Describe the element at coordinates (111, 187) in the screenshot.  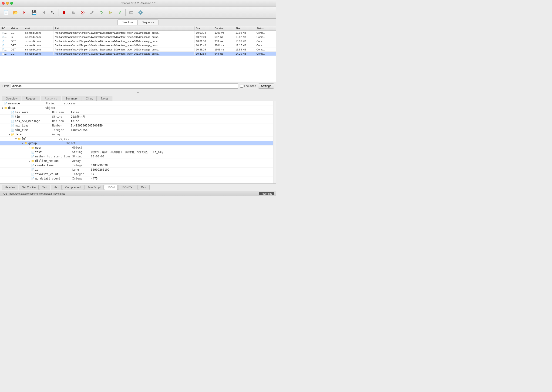
I see `bottom-tab-json: JSON` at that location.